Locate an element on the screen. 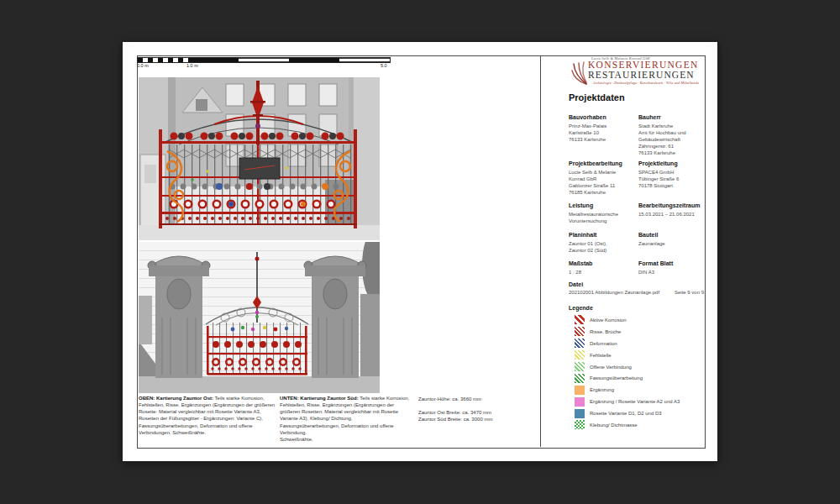  legend-item: Klebung/ Dichtmasse is located at coordinates (637, 425).